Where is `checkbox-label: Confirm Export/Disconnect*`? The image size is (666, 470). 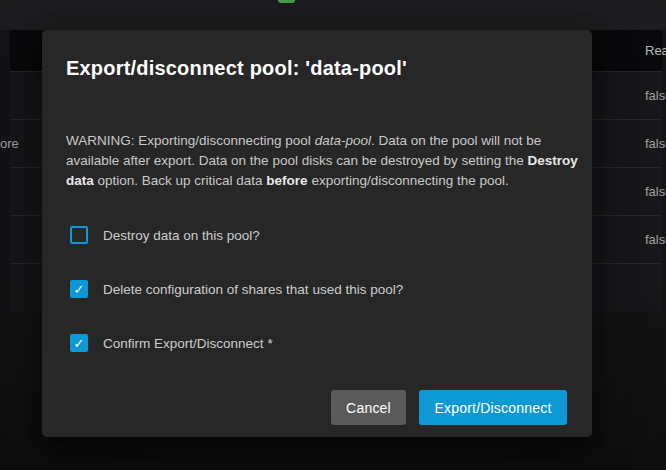
checkbox-label: Confirm Export/Disconnect* is located at coordinates (188, 344).